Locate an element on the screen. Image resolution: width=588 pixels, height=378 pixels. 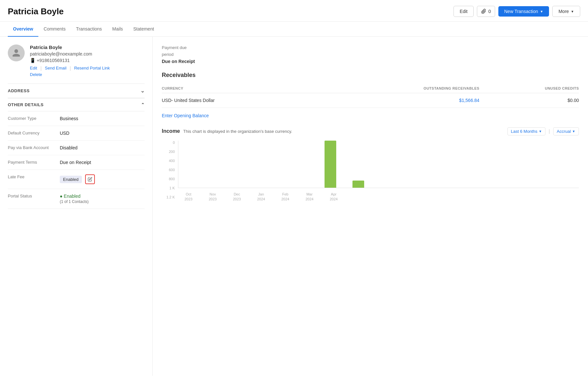
pencil-icon is located at coordinates (90, 179).